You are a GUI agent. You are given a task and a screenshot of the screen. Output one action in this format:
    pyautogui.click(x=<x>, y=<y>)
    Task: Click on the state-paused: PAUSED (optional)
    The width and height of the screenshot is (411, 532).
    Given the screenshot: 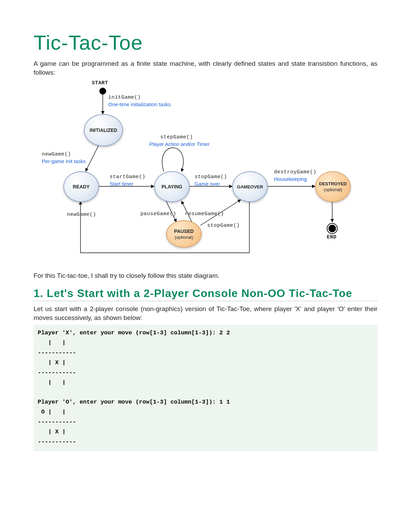 What is the action you would take?
    pyautogui.click(x=184, y=234)
    